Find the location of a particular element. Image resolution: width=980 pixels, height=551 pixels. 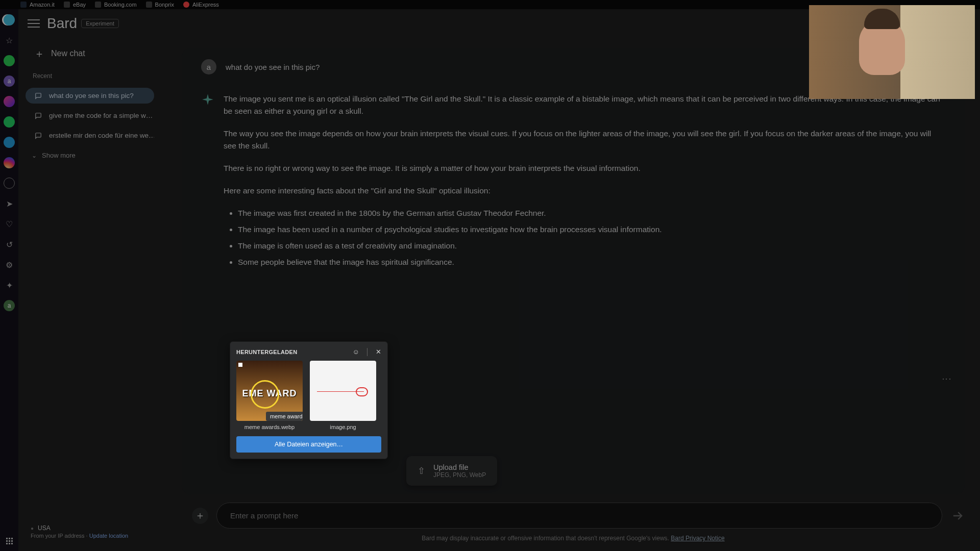

webcam-person is located at coordinates (882, 47).